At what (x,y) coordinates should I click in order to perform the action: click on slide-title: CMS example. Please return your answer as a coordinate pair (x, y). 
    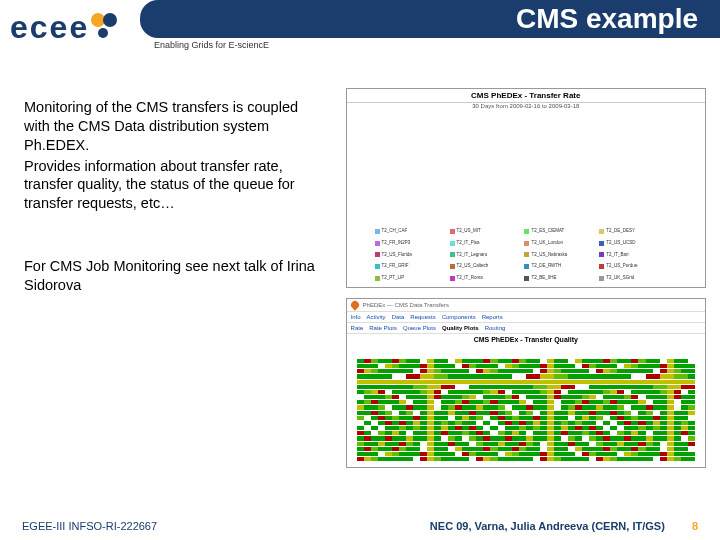
    Looking at the image, I should click on (607, 19).